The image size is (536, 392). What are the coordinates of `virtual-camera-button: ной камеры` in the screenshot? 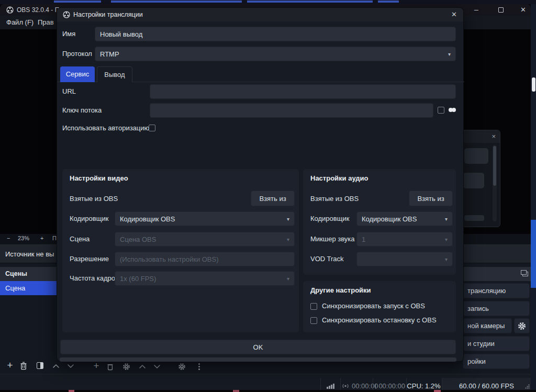 It's located at (487, 326).